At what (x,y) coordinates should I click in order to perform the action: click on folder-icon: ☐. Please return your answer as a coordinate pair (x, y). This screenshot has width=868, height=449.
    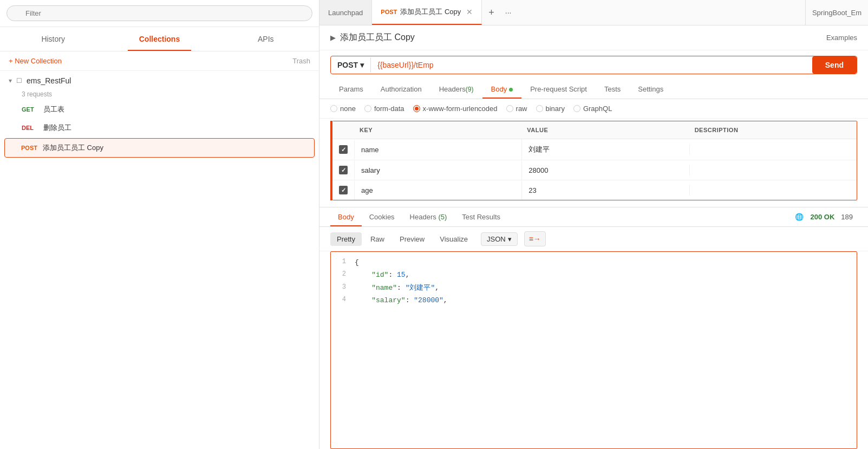
    Looking at the image, I should click on (19, 81).